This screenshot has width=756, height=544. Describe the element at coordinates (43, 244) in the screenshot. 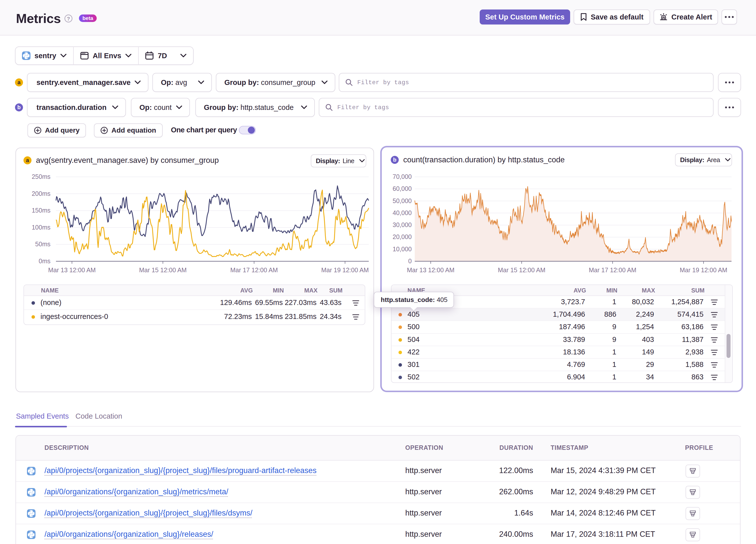

I see `svg-text: 50ms` at that location.